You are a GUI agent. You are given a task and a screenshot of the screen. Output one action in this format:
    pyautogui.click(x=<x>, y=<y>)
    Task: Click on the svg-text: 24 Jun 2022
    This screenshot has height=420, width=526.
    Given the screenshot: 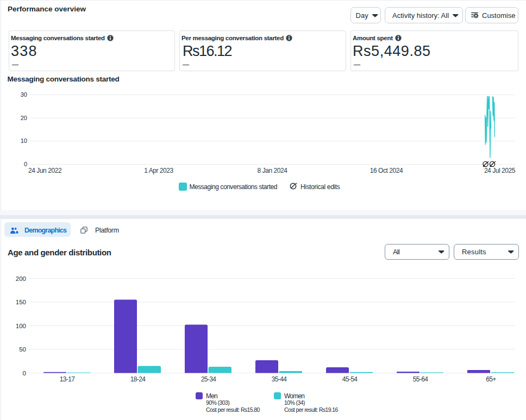 What is the action you would take?
    pyautogui.click(x=45, y=171)
    